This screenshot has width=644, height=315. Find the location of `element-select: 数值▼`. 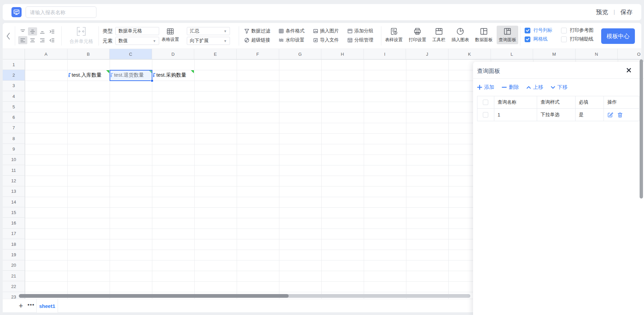

element-select: 数值▼ is located at coordinates (137, 41).